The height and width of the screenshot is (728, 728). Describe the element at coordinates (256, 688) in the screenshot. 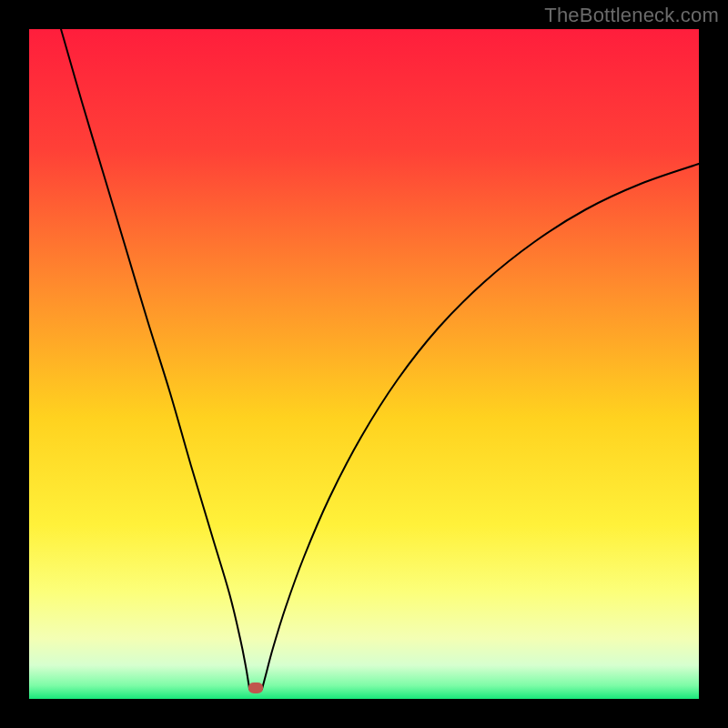

I see `optimal-point-marker` at that location.